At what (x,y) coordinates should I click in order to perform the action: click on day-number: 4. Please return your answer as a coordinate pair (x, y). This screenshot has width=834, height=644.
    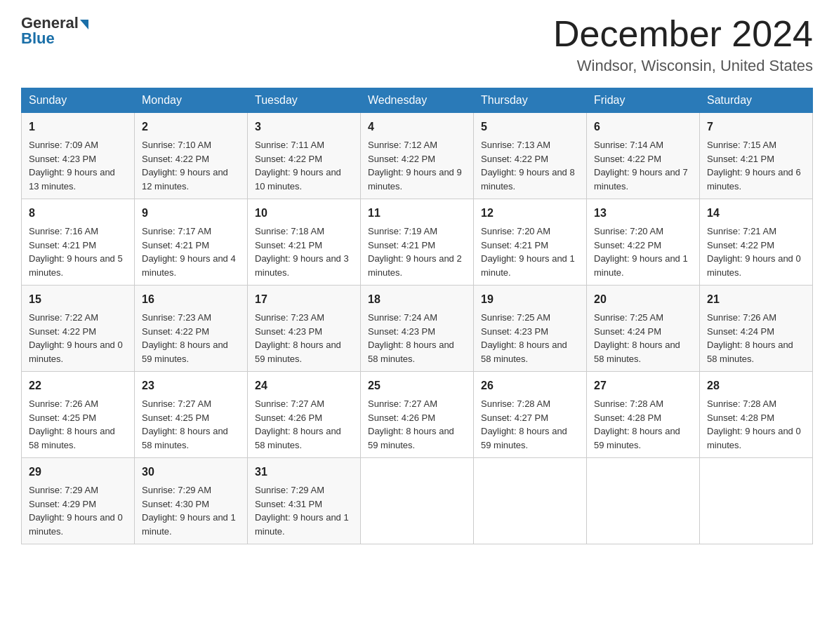
    Looking at the image, I should click on (417, 127).